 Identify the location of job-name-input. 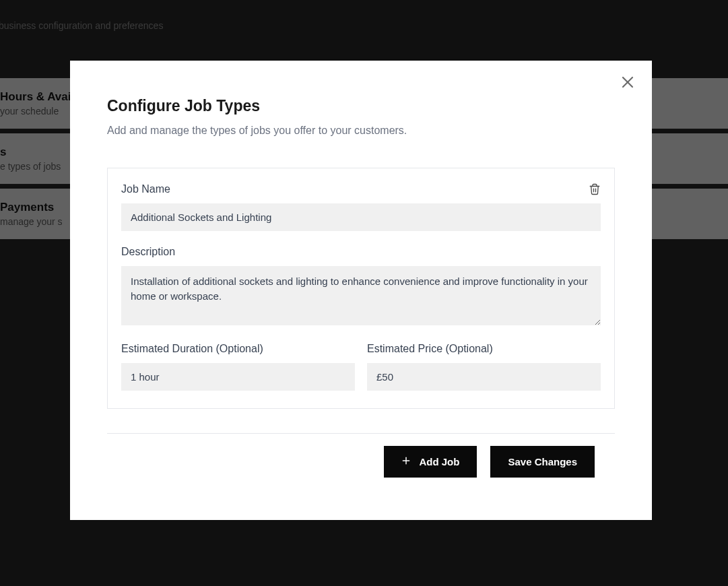
(361, 217).